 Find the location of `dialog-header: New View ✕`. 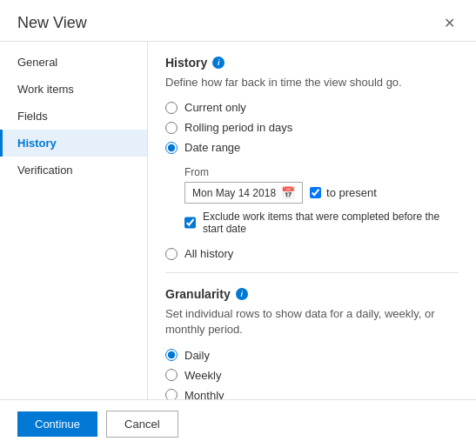

dialog-header: New View ✕ is located at coordinates (238, 21).